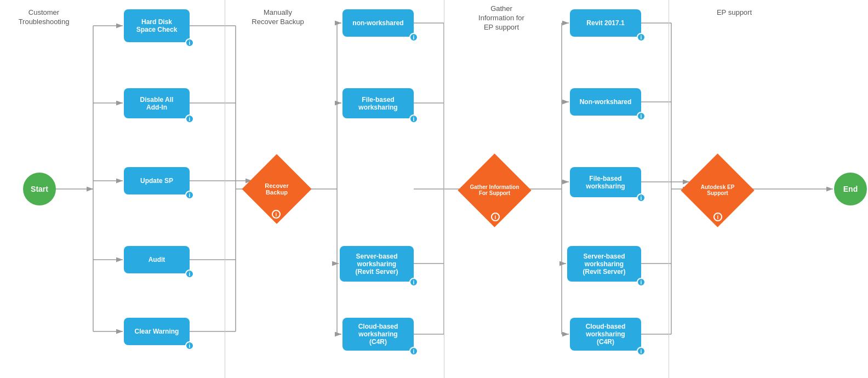 The width and height of the screenshot is (868, 378). What do you see at coordinates (39, 189) in the screenshot?
I see `start-node: Start` at bounding box center [39, 189].